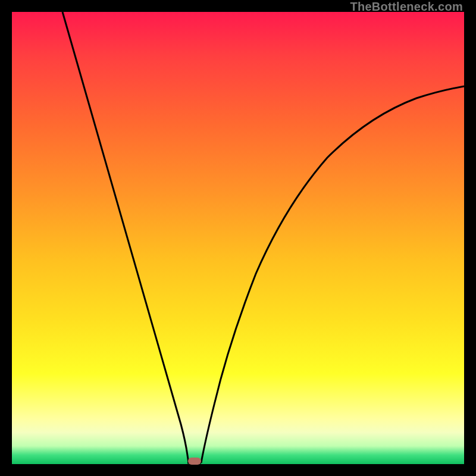 The image size is (476, 476). What do you see at coordinates (406, 7) in the screenshot?
I see `watermark-text: TheBottleneck.com` at bounding box center [406, 7].